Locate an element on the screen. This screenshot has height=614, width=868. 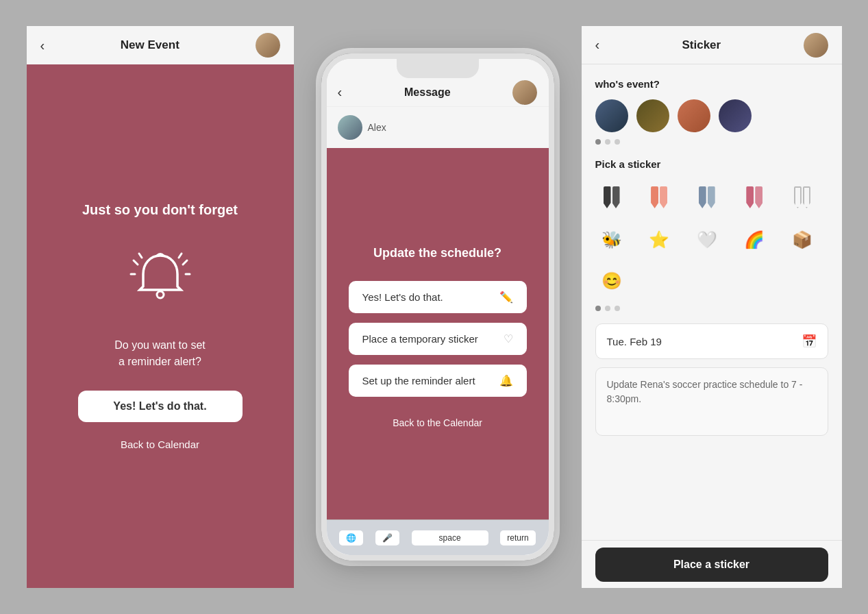
bell-icon-container is located at coordinates (160, 278).